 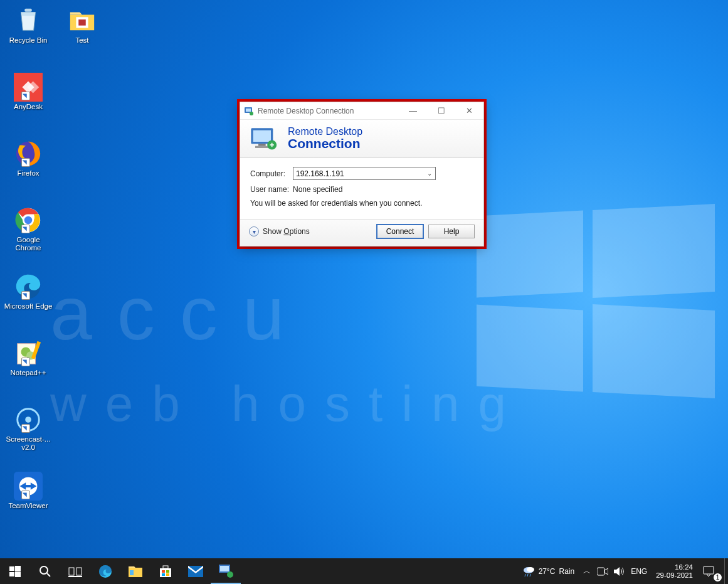 I want to click on desktop-icon-label: Recycle Bin, so click(x=28, y=40).